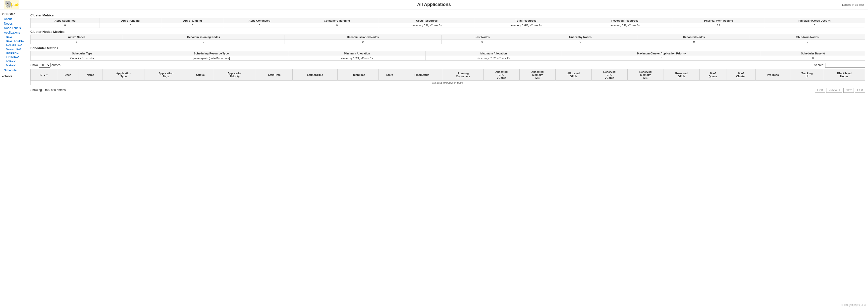 The height and width of the screenshot is (308, 868). I want to click on sidebar-item-node-labels: Node Labels, so click(13, 28).